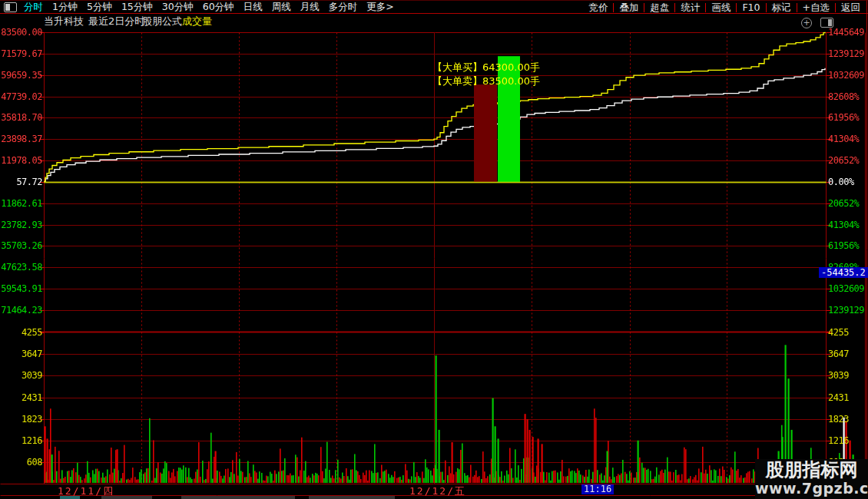  Describe the element at coordinates (22, 267) in the screenshot. I see `axis-label: 47623.58` at that location.